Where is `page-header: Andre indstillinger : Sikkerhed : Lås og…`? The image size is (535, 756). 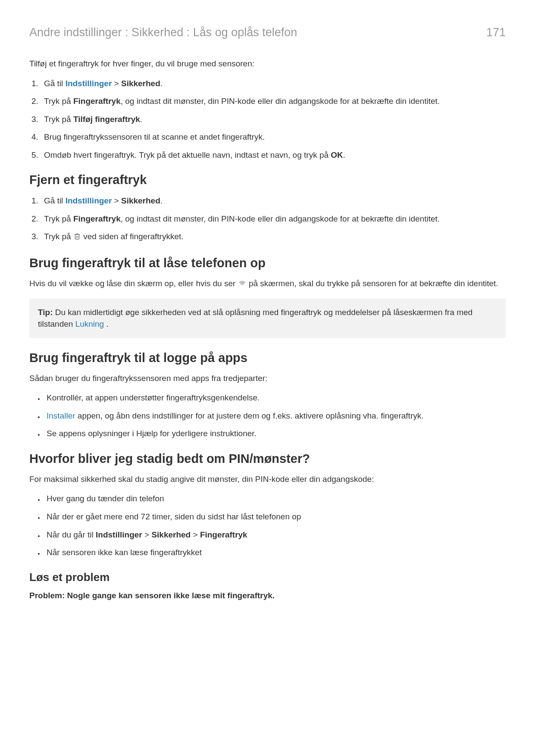
page-header: Andre indstillinger : Sikkerhed : Lås og… is located at coordinates (267, 33).